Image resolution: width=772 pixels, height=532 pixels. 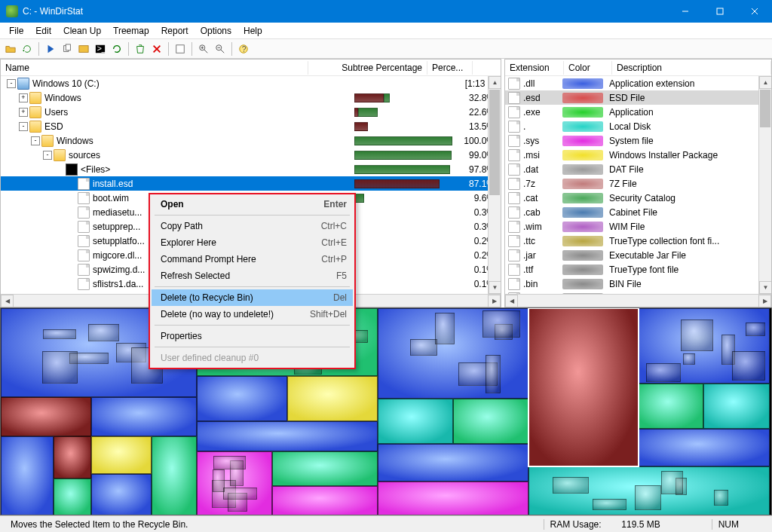 I want to click on context-item: User defined cleanup #0, so click(x=252, y=358).